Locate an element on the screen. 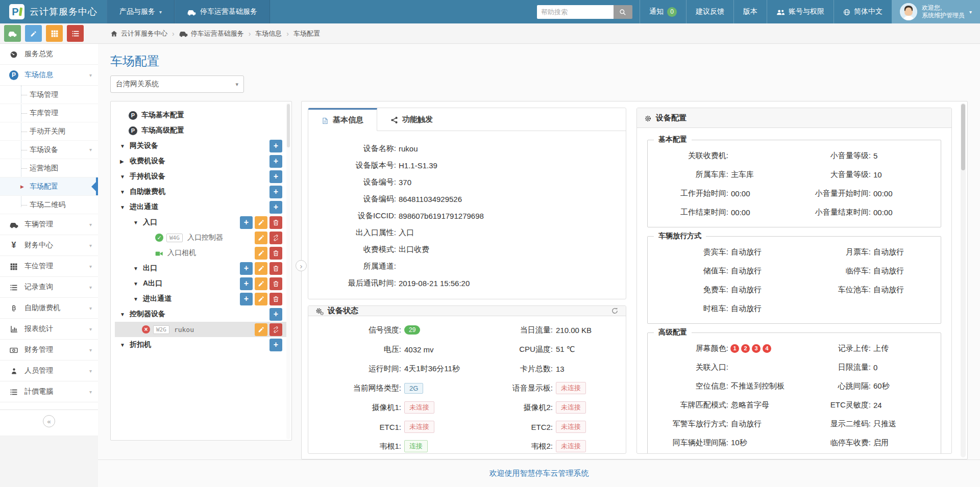 The height and width of the screenshot is (487, 980). tree-node-9: 入口相机 is located at coordinates (203, 253).